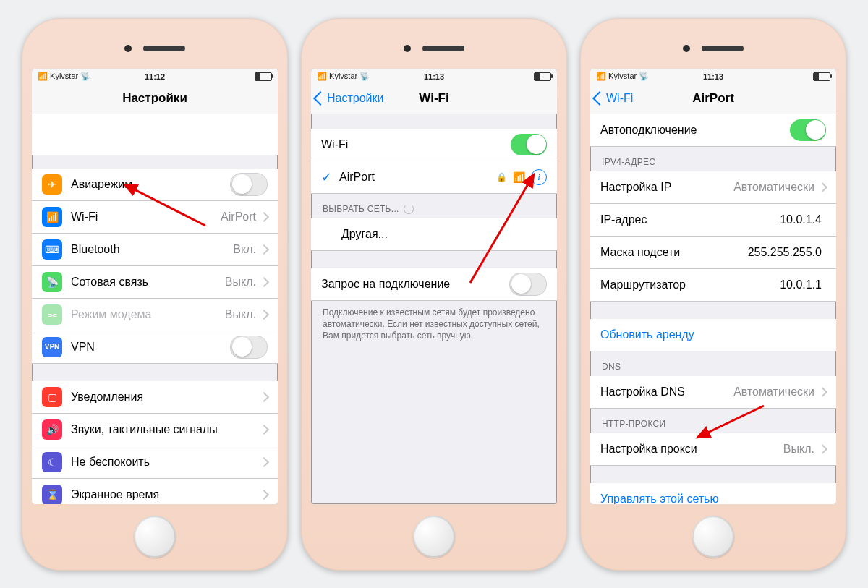 The image size is (868, 588). I want to click on row-bluetooth: ⌨ Bluetooth Вкл., so click(155, 250).